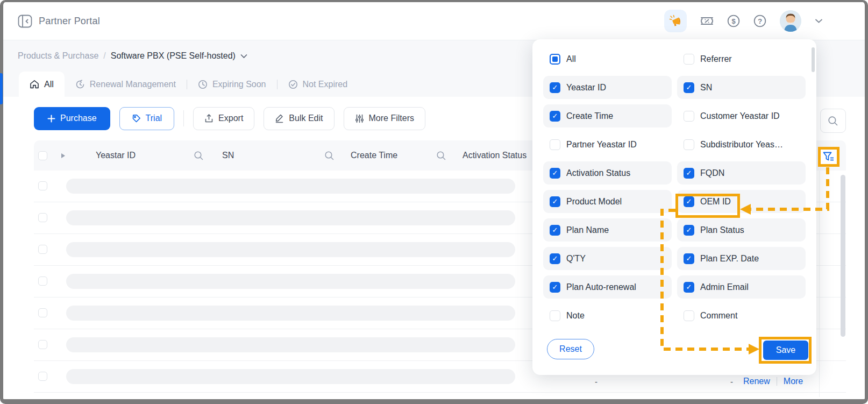 The image size is (868, 404). I want to click on top-header: Partner Portal, so click(434, 22).